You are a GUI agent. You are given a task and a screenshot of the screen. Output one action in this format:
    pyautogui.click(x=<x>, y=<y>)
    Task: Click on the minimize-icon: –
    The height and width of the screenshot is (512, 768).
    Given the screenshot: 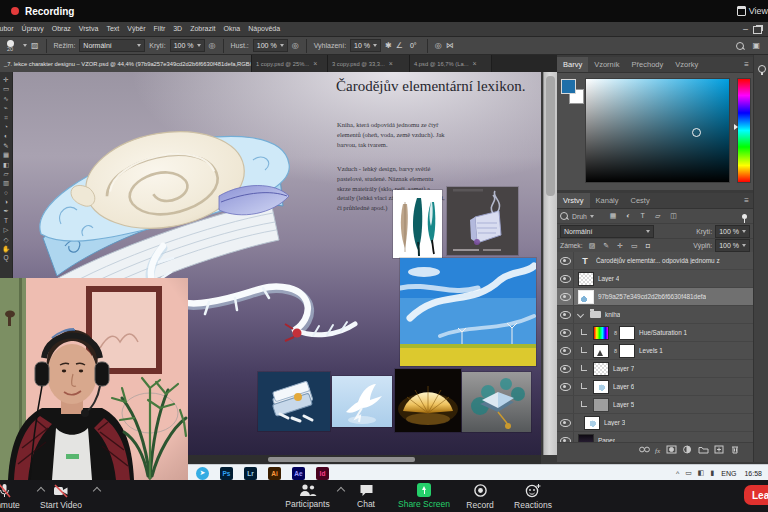 What is the action you would take?
    pyautogui.click(x=746, y=29)
    